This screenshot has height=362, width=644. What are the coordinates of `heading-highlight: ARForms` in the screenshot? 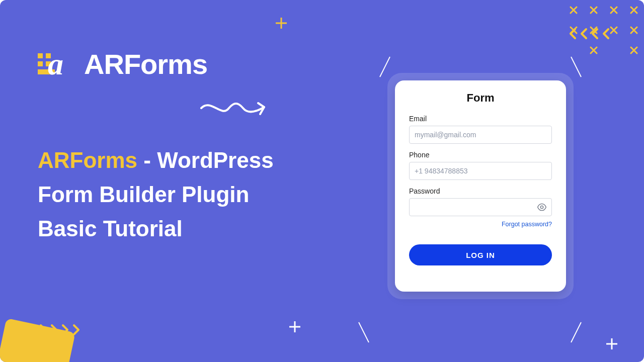 It's located at (88, 160).